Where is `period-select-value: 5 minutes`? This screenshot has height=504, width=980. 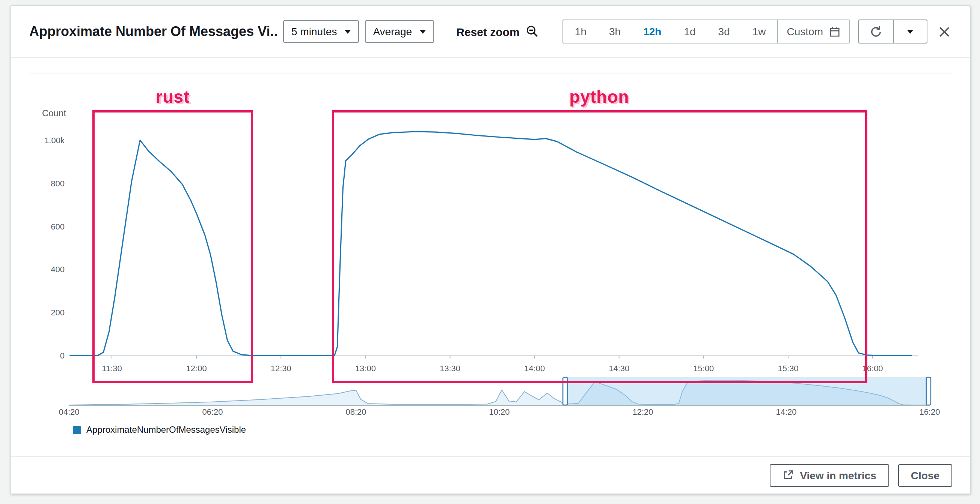 period-select-value: 5 minutes is located at coordinates (314, 32).